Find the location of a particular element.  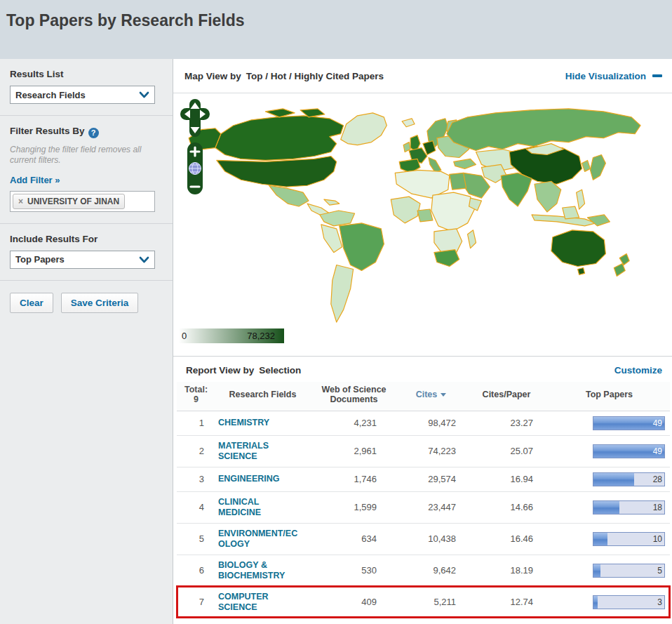

column-header-research-fields: Research Fields is located at coordinates (262, 396).